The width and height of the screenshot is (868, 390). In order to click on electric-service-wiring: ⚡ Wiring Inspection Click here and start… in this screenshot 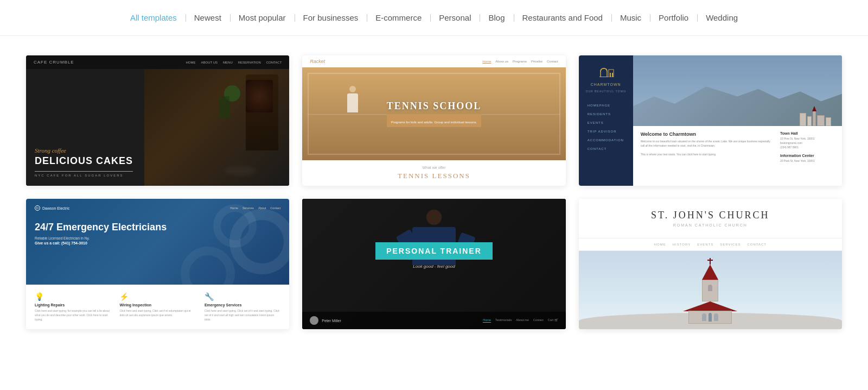, I will do `click(157, 307)`.